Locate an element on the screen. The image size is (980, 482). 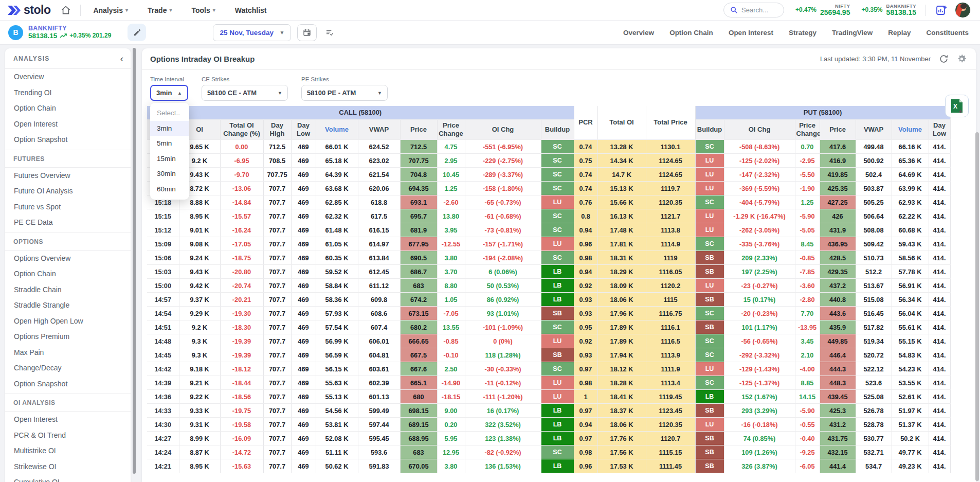
sidebar-item-overview: Overview is located at coordinates (68, 77).